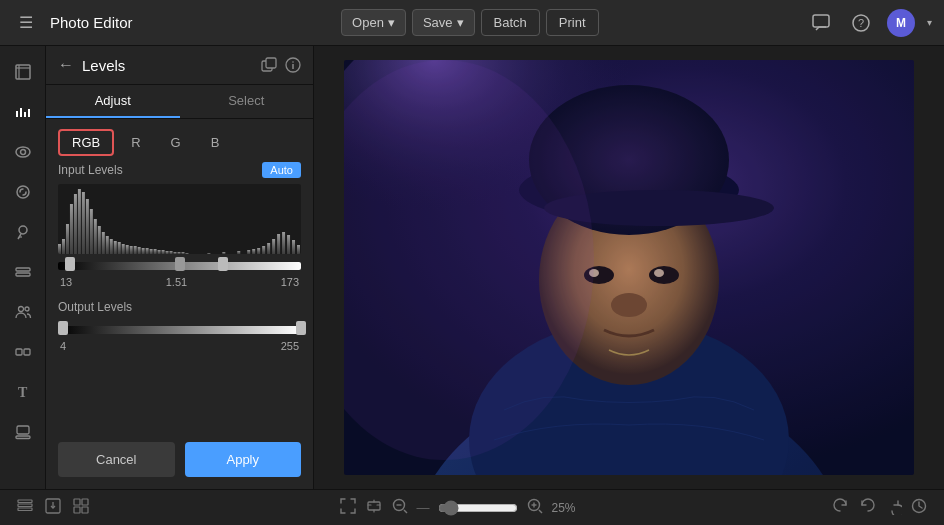  I want to click on toolbar-stamp-icon, so click(23, 432).